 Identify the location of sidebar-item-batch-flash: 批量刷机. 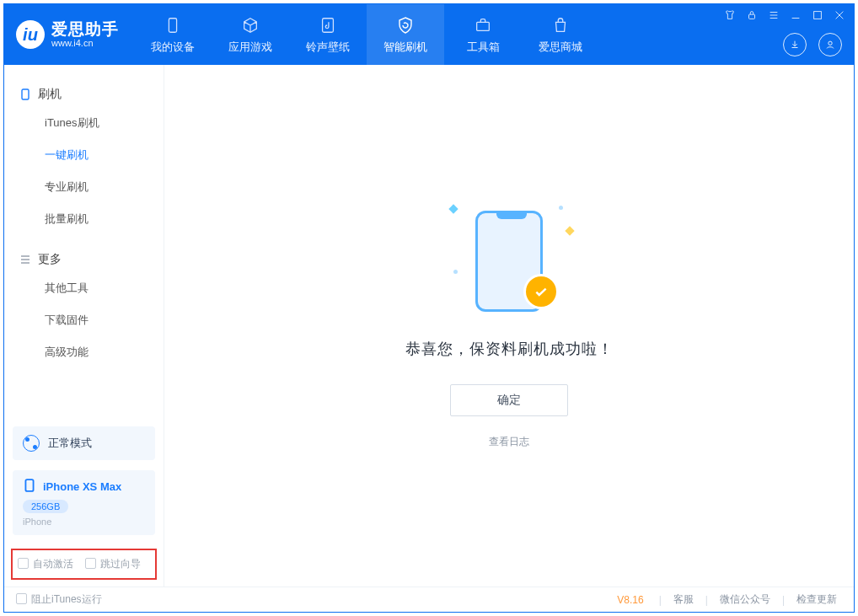
(84, 219).